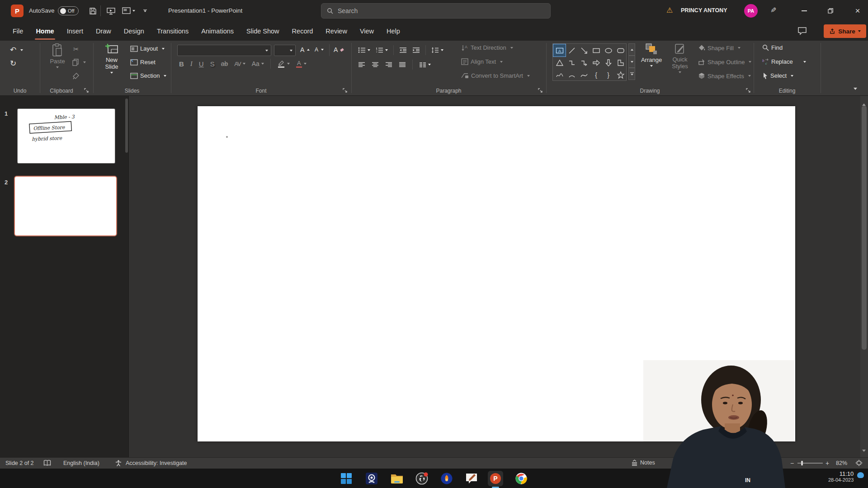  Describe the element at coordinates (620, 62) in the screenshot. I see `shape-freeform` at that location.